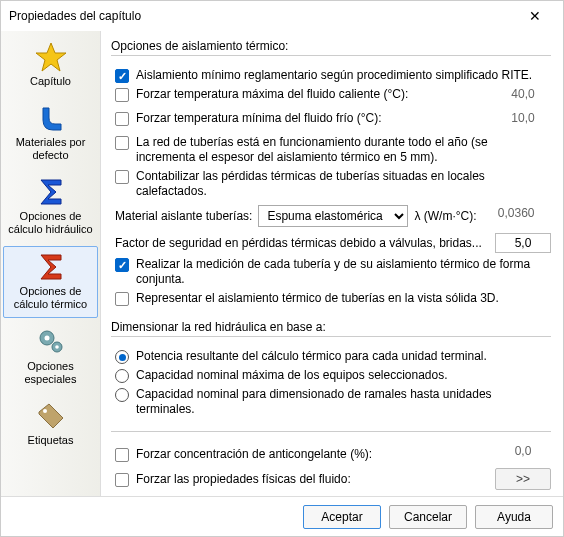  I want to click on force-hot-value: 40,0, so click(523, 97).